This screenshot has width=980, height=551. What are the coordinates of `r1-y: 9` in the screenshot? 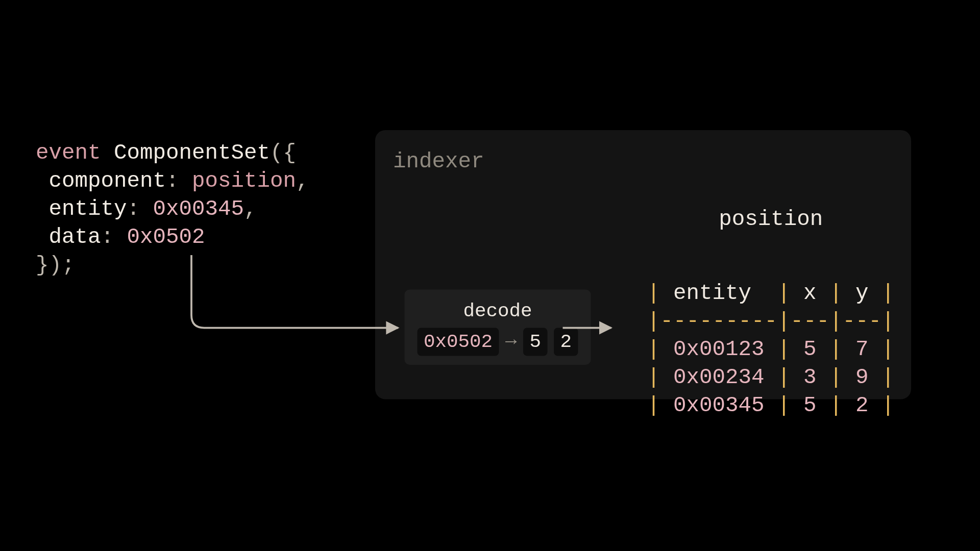 It's located at (862, 378).